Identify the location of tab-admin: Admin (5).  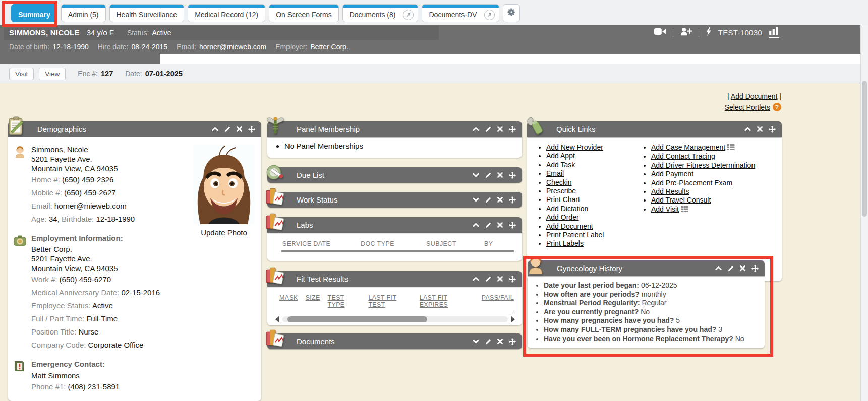
(84, 13).